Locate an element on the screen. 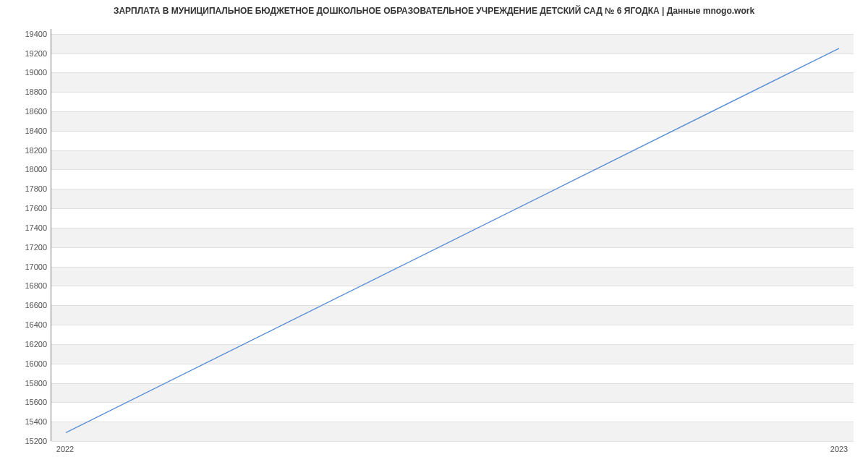  grid-line is located at coordinates (453, 441).